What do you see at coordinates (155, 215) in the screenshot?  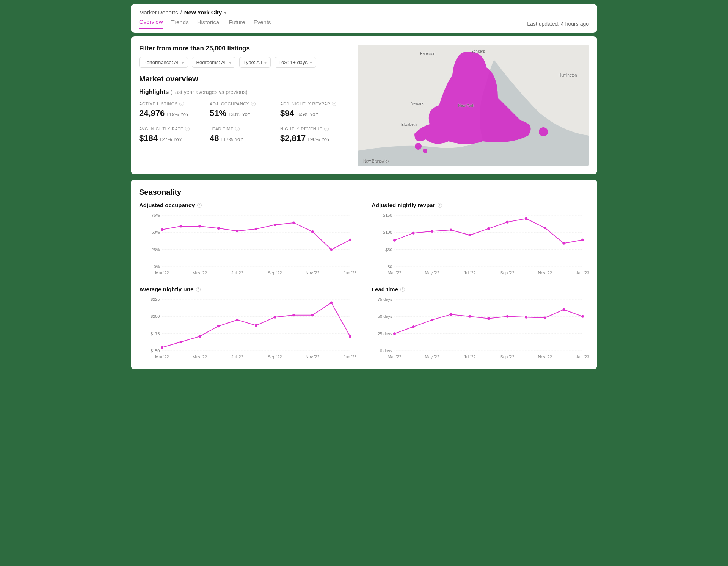 I see `svg-text: 75%` at bounding box center [155, 215].